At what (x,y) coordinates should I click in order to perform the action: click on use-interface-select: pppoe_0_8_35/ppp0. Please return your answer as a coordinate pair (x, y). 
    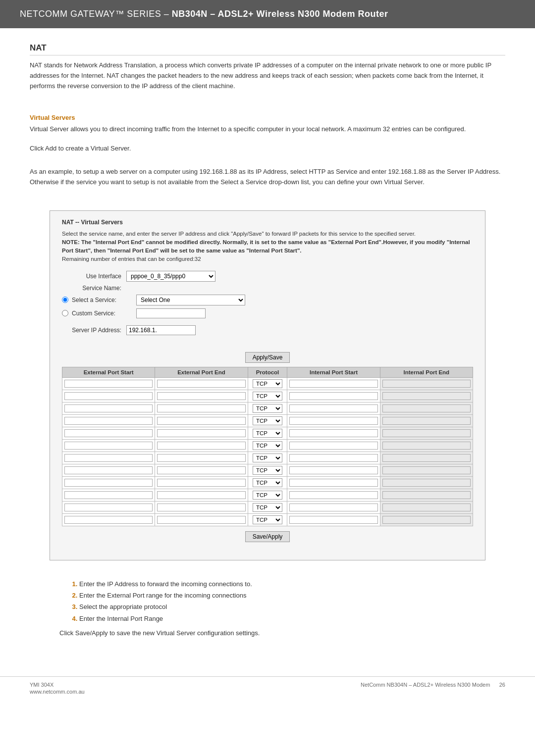
    Looking at the image, I should click on (171, 276).